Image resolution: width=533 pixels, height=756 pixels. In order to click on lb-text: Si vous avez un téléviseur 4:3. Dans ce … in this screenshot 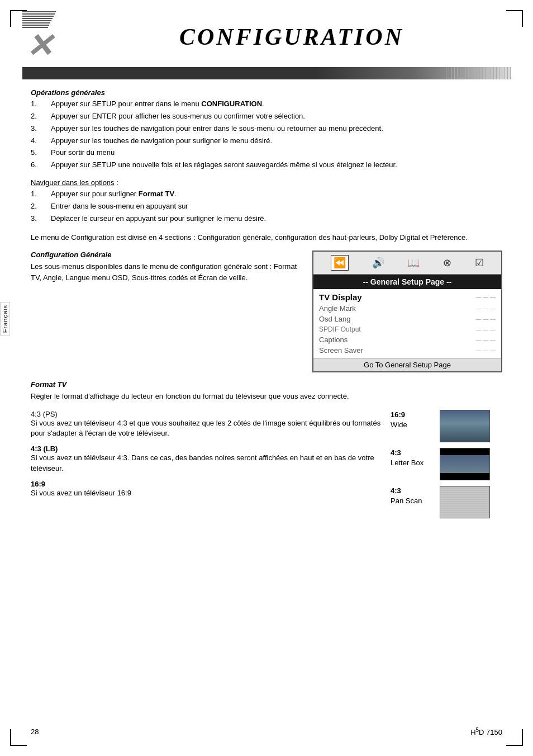, I will do `click(206, 464)`.